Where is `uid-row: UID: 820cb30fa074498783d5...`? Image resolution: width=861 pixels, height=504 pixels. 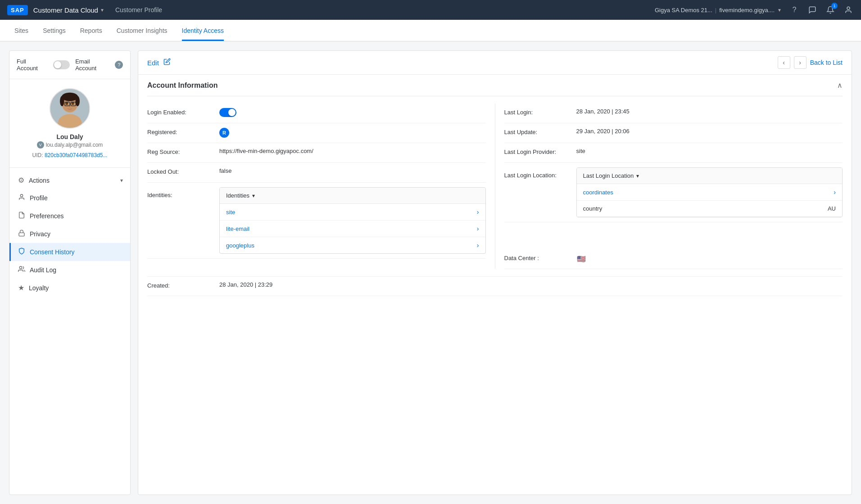 uid-row: UID: 820cb30fa074498783d5... is located at coordinates (70, 155).